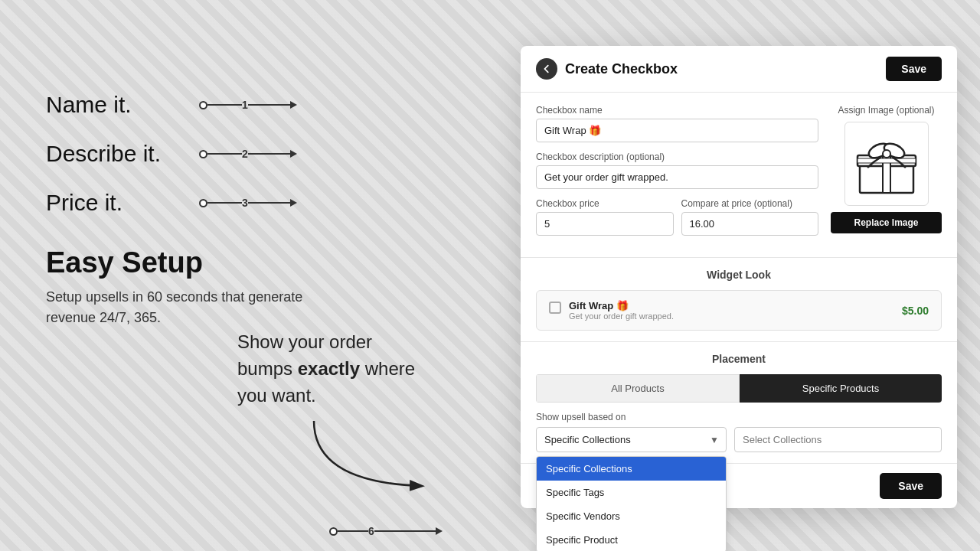 This screenshot has width=980, height=551. What do you see at coordinates (294, 154) in the screenshot?
I see `step-2-arrowhead` at bounding box center [294, 154].